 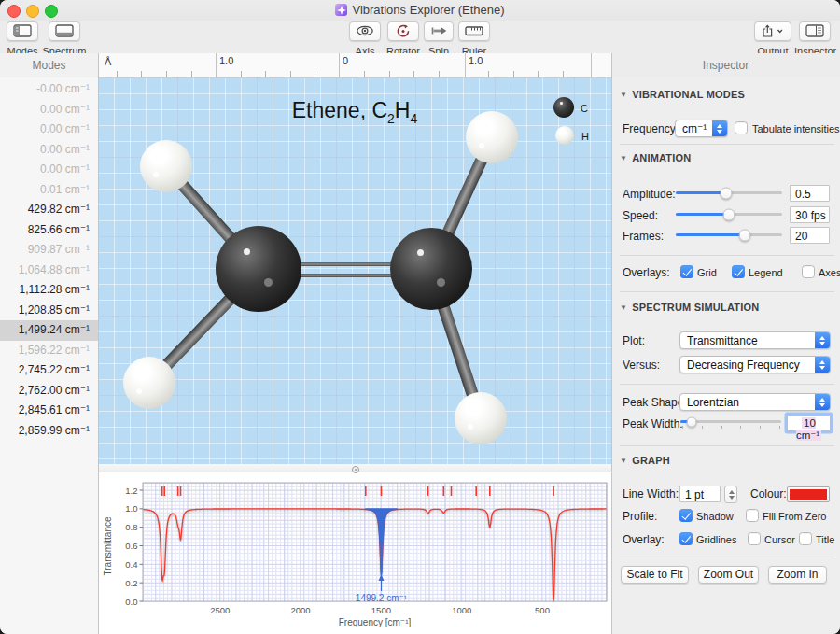 I want to click on plot-label: Plot:, so click(x=634, y=341).